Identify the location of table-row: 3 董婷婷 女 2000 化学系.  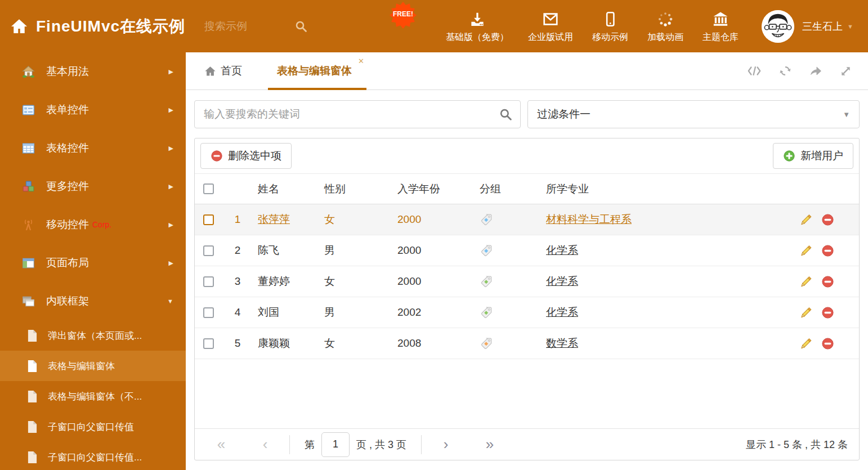
(527, 281).